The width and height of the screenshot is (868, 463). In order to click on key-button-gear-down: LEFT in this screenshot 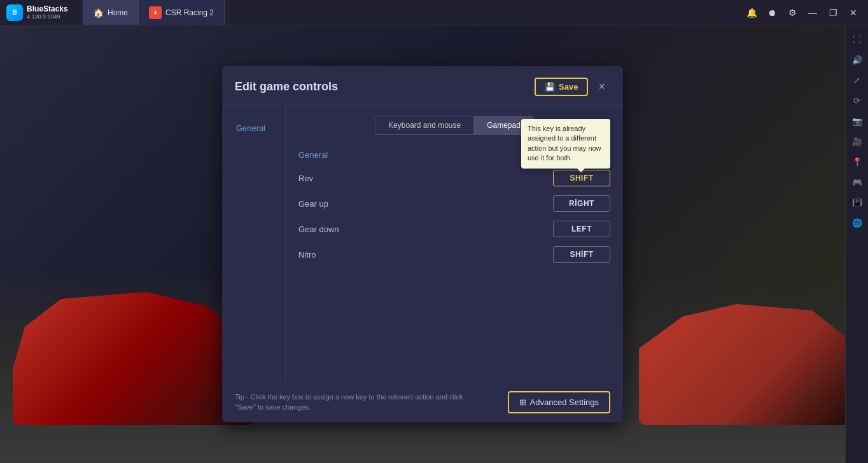, I will do `click(582, 229)`.